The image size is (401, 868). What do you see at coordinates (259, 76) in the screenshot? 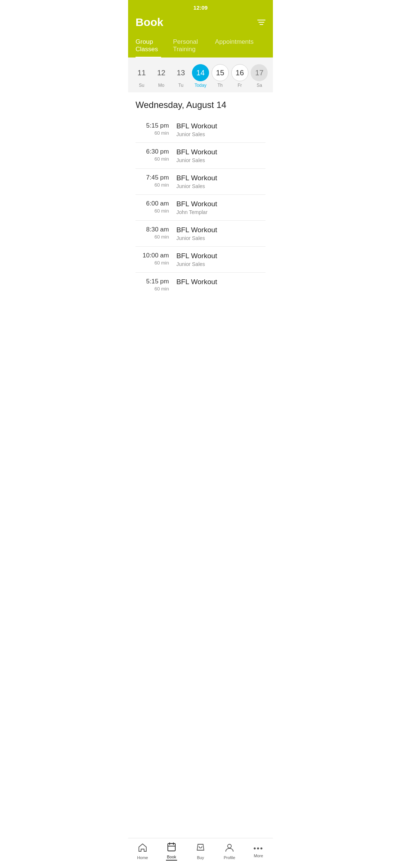
I see `date-item-17: 17 Sa` at bounding box center [259, 76].